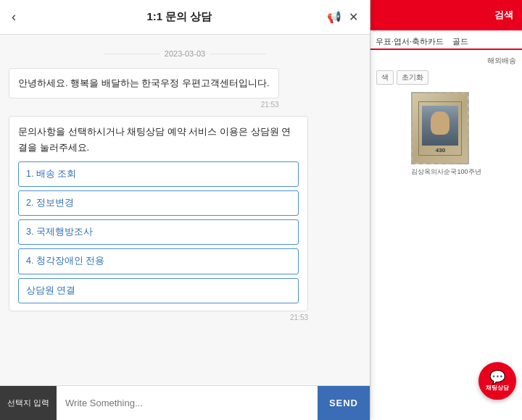 This screenshot has width=522, height=420. Describe the element at coordinates (440, 126) in the screenshot. I see `stamp-person-figure` at that location.